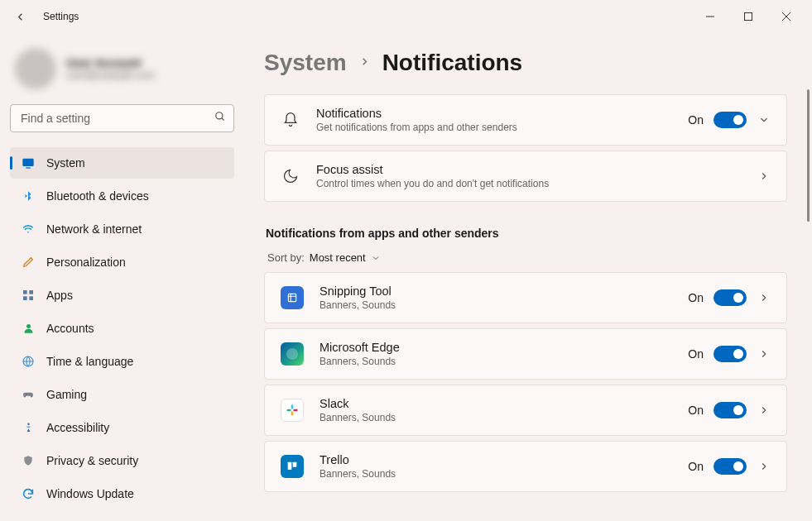  I want to click on sidebar-item-gaming: Gaming, so click(123, 394).